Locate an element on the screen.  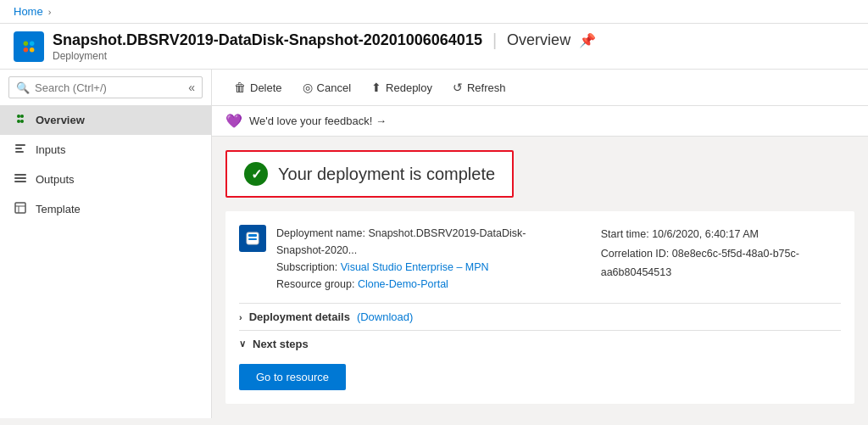
refresh-button: ↺ Refresh is located at coordinates (480, 87).